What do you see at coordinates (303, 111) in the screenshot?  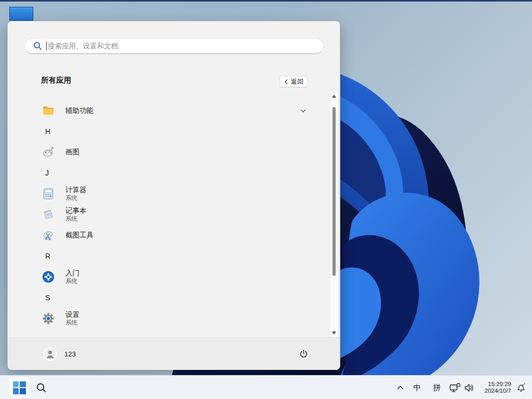 I see `chevron-down-icon` at bounding box center [303, 111].